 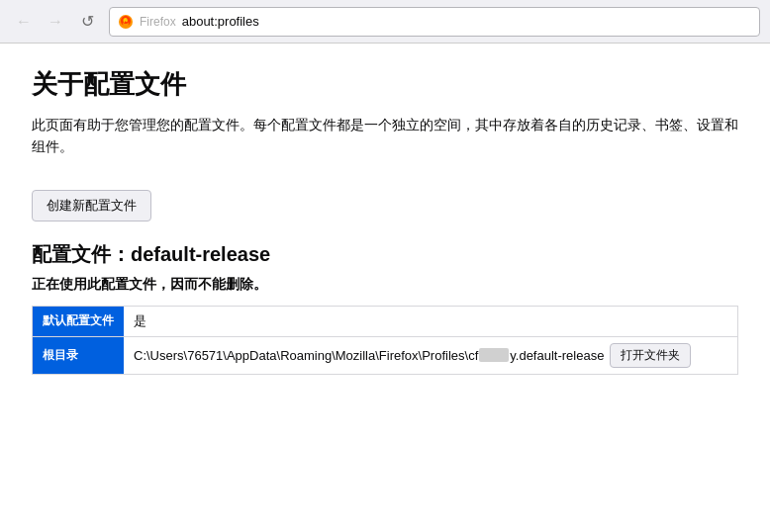 I want to click on address-url: about:profiles, so click(x=221, y=22).